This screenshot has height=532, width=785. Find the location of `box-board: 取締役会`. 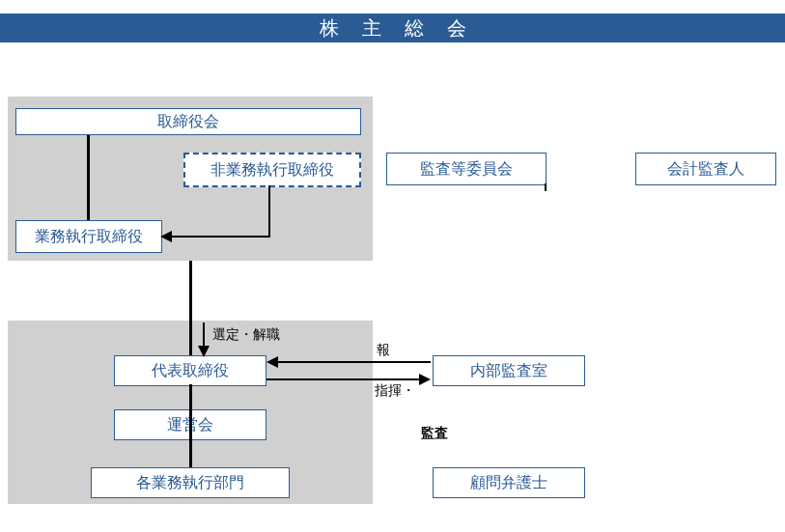

box-board: 取締役会 is located at coordinates (188, 122).